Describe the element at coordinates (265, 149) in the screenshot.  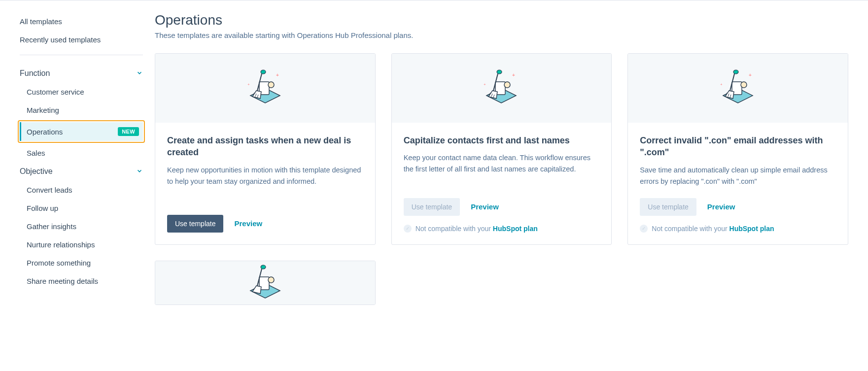
I see `template-card: ++ Create and assign tasks when a new de…` at that location.